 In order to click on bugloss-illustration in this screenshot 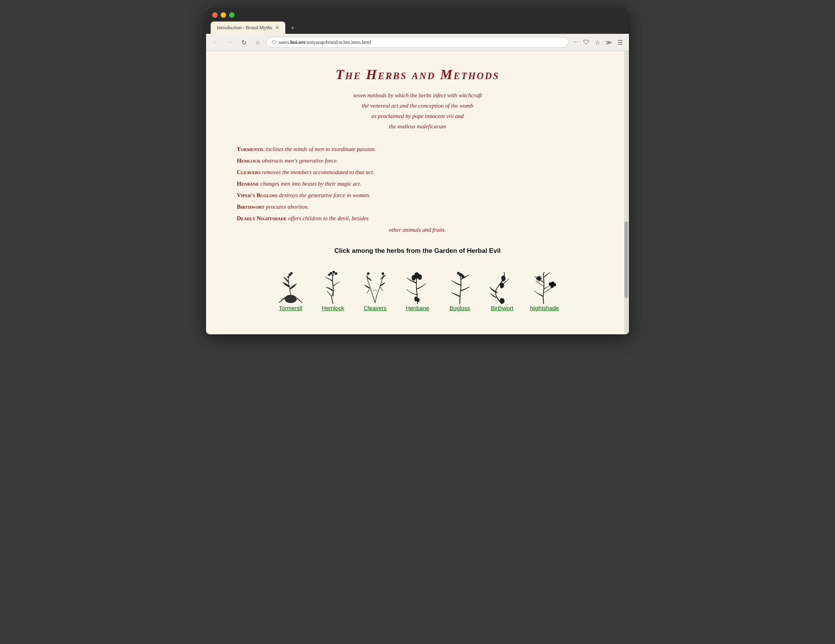, I will do `click(460, 287)`.